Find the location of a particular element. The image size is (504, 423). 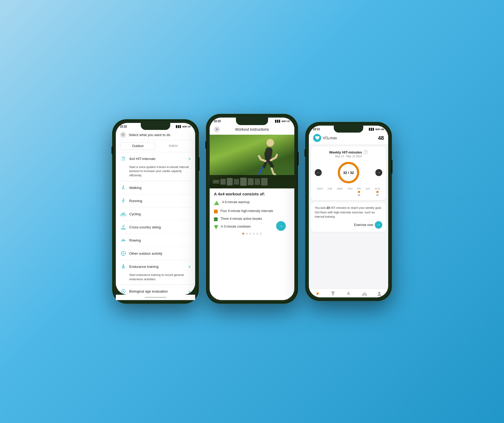

activity-other-icon is located at coordinates (123, 253).